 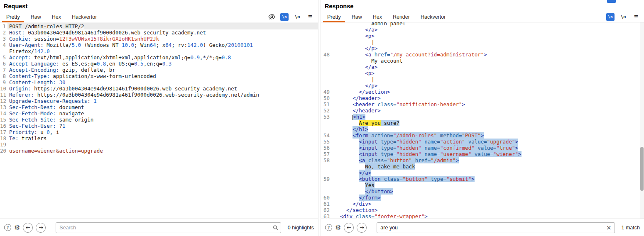 What do you see at coordinates (159, 114) in the screenshot?
I see `code-line: 14Sec-Fetch-Mode: navigate` at bounding box center [159, 114].